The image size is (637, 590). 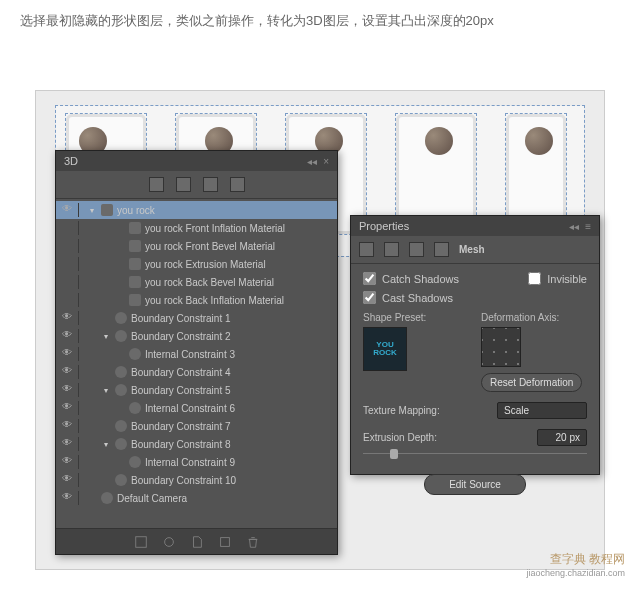 I want to click on tree-row: 👁▾Boundary Constraint 2, so click(x=196, y=336).